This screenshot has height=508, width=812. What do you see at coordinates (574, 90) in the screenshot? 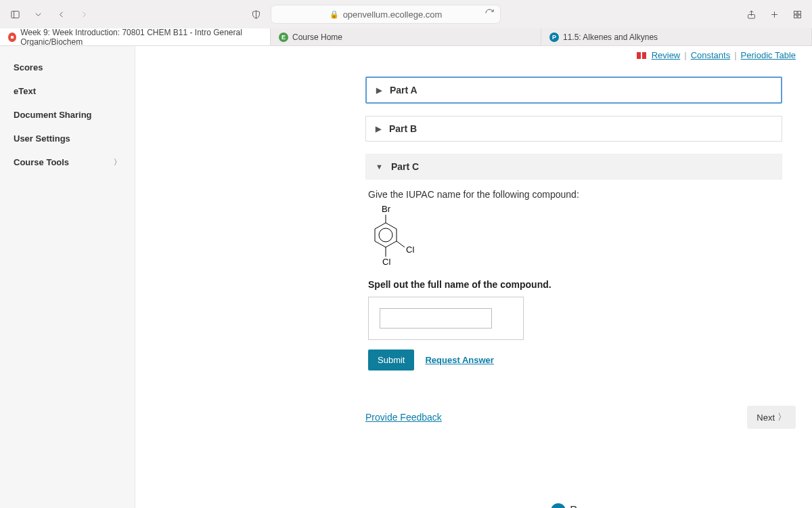
I see `part-a-header: ▶ Part A` at bounding box center [574, 90].